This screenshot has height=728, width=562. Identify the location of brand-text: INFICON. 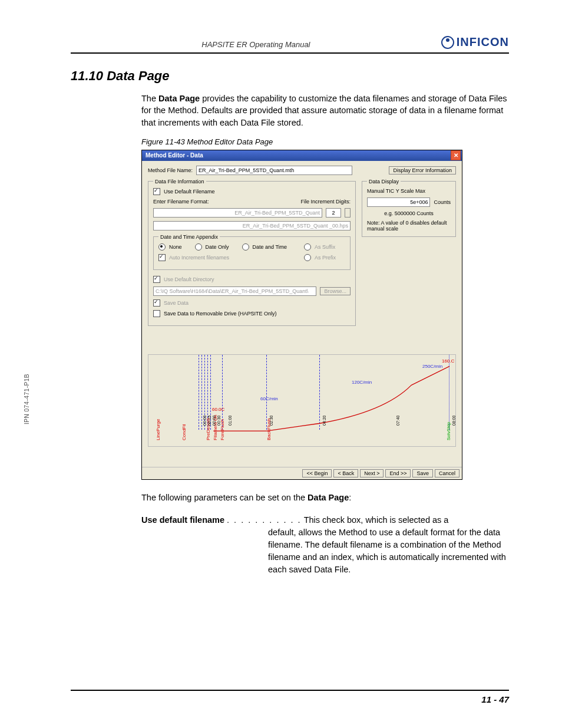
(483, 42).